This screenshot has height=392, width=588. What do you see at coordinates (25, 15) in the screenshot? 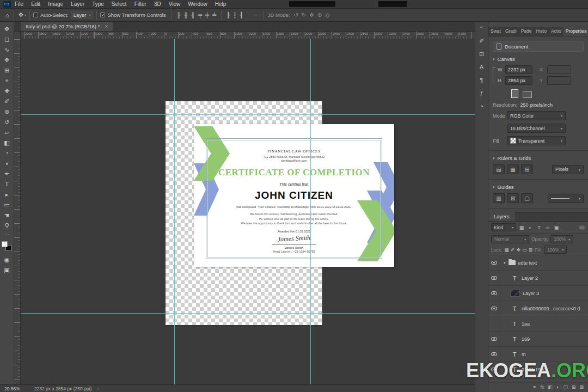
I see `tool-preset-caret-icon: ▾` at bounding box center [25, 15].